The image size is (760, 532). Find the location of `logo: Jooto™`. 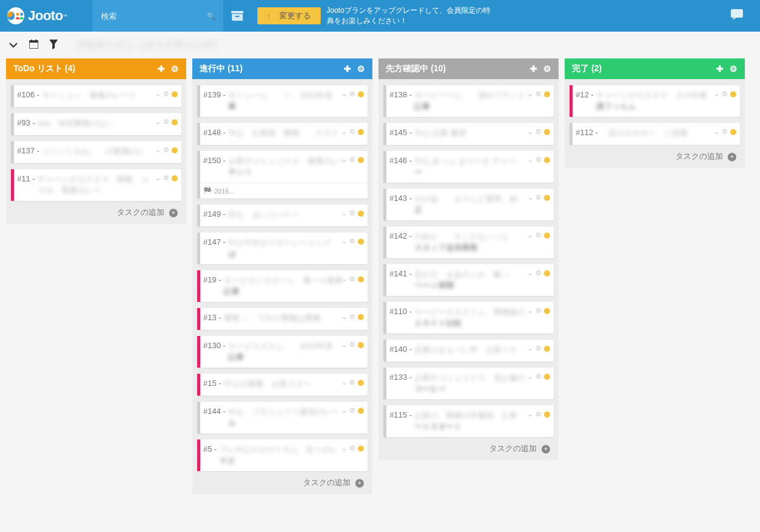

logo: Jooto™ is located at coordinates (46, 16).